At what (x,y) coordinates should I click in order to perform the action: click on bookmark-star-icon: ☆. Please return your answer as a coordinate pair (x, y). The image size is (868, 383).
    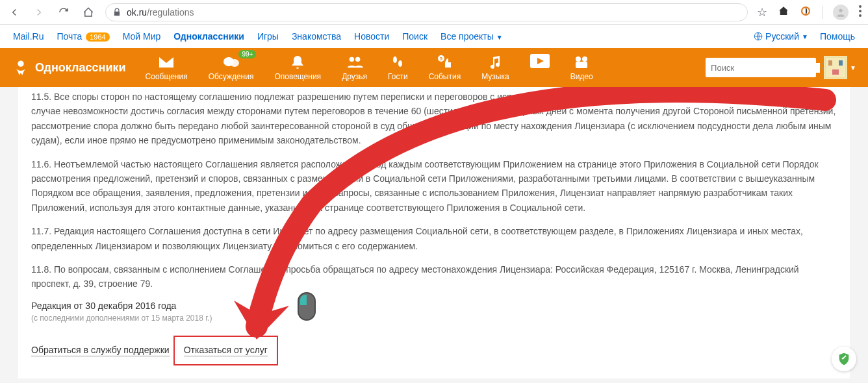
    Looking at the image, I should click on (762, 12).